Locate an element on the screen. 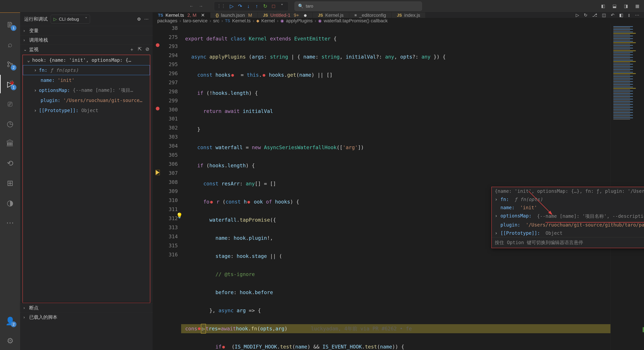  diff-icon: ◫ is located at coordinates (604, 15).